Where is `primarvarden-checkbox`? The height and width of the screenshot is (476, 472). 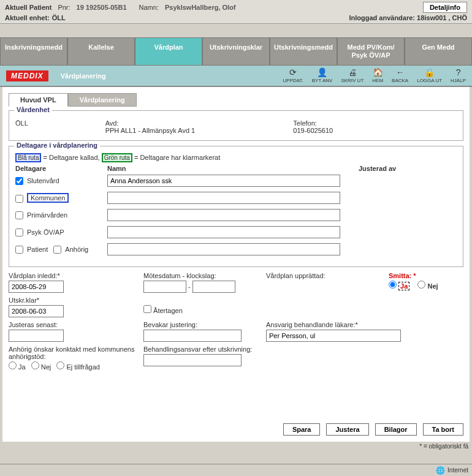
primarvarden-checkbox is located at coordinates (20, 216).